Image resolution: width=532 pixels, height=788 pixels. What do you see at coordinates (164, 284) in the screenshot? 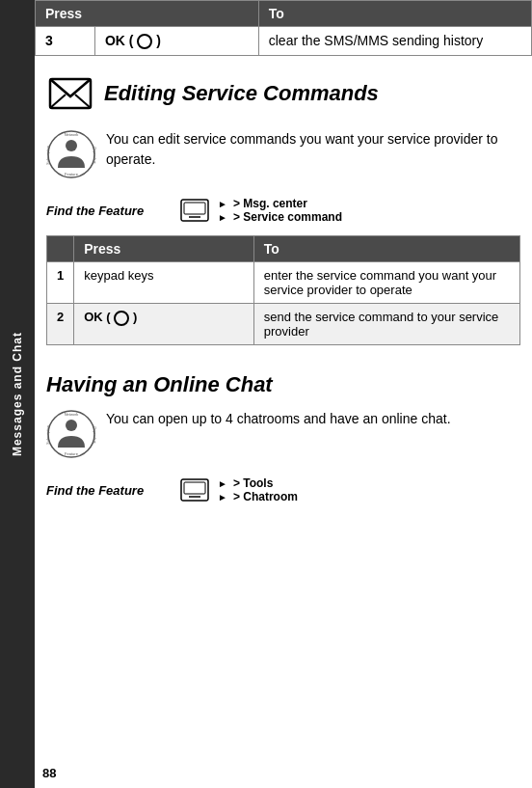
I see `press-cell: keypad keys` at bounding box center [164, 284].